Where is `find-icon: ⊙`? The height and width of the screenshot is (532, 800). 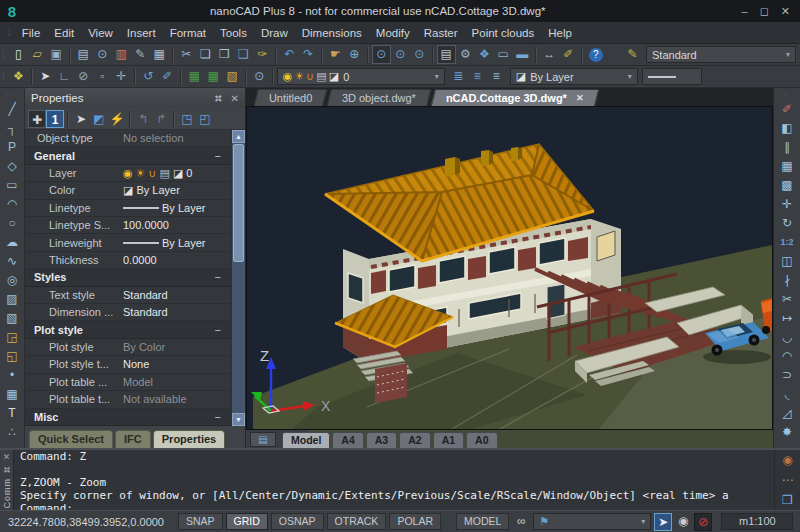
find-icon: ⊙ is located at coordinates (260, 76).